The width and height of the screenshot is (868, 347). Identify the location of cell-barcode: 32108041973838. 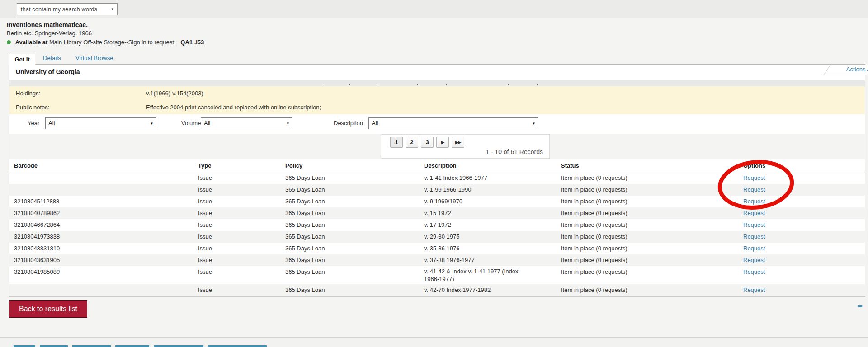
(37, 237).